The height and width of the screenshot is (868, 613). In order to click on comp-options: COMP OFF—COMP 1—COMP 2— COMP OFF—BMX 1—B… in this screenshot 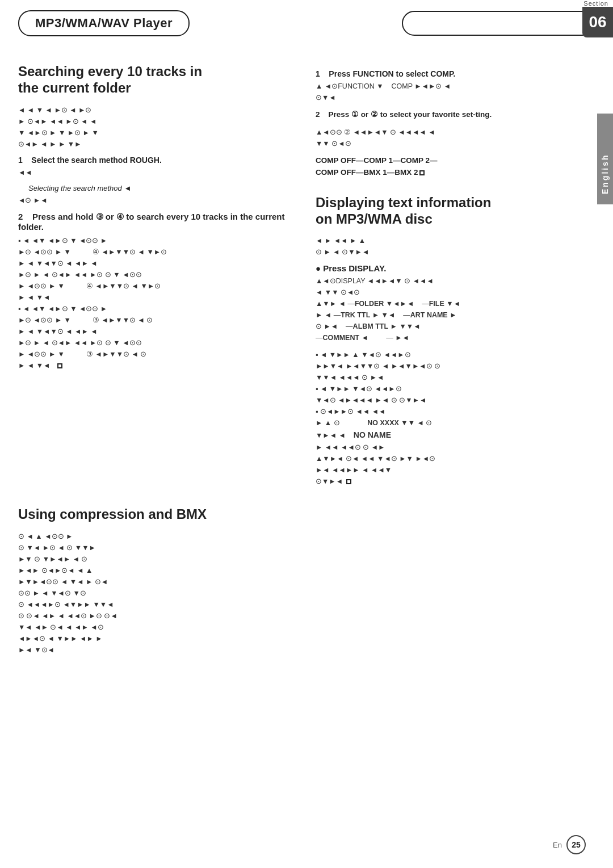, I will do `click(455, 167)`.